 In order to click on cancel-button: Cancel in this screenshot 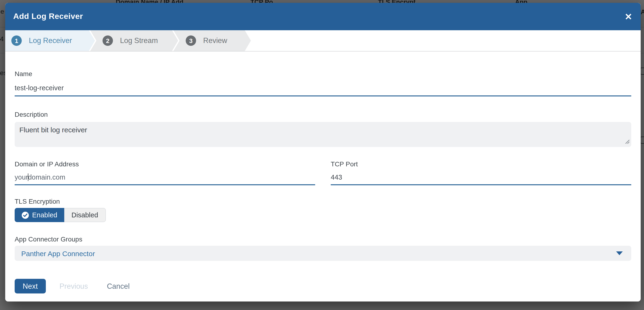, I will do `click(118, 286)`.